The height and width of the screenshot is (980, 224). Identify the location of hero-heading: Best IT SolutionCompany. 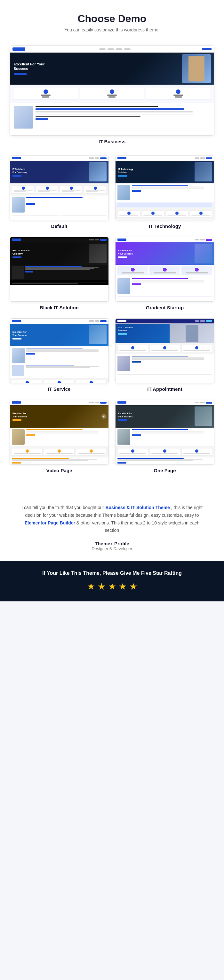
(21, 252).